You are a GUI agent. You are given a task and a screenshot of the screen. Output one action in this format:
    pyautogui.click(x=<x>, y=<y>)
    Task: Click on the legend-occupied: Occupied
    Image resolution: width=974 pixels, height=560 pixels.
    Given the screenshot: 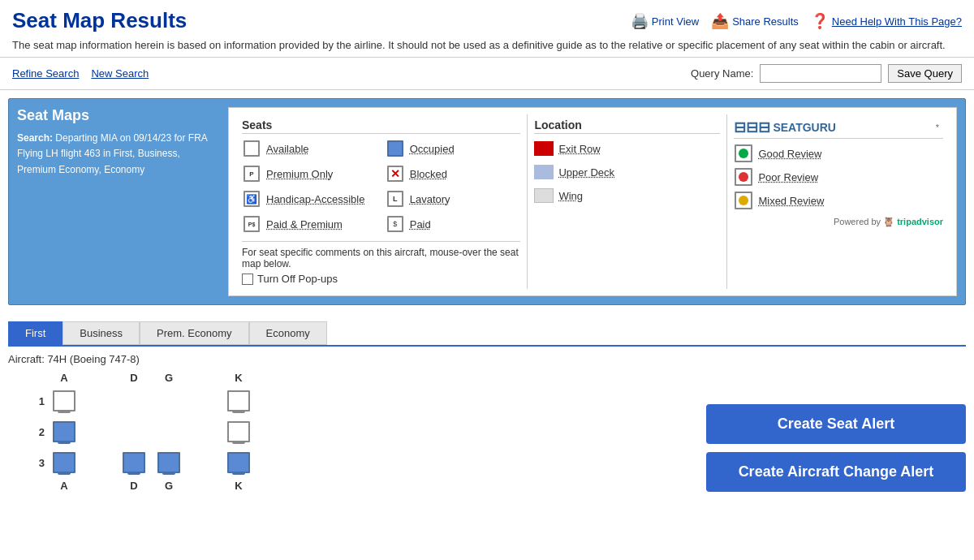 What is the action you would take?
    pyautogui.click(x=453, y=149)
    